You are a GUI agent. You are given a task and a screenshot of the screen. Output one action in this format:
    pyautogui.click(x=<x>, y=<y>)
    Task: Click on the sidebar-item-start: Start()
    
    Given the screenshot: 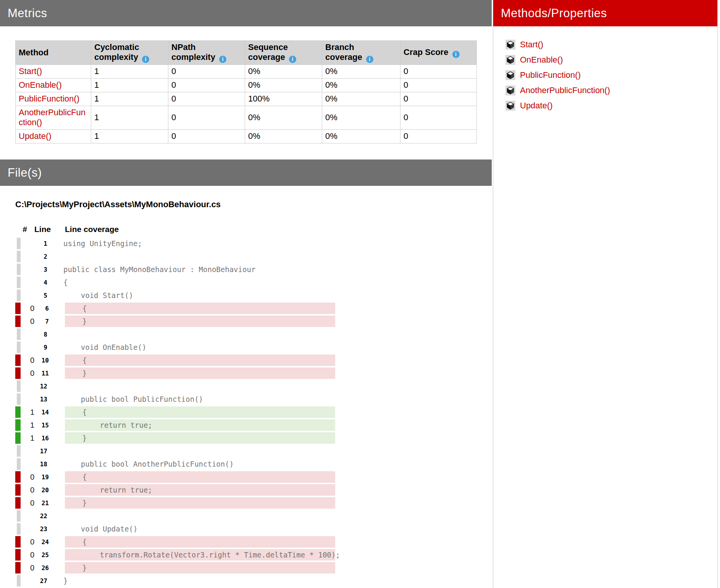 What is the action you would take?
    pyautogui.click(x=612, y=45)
    